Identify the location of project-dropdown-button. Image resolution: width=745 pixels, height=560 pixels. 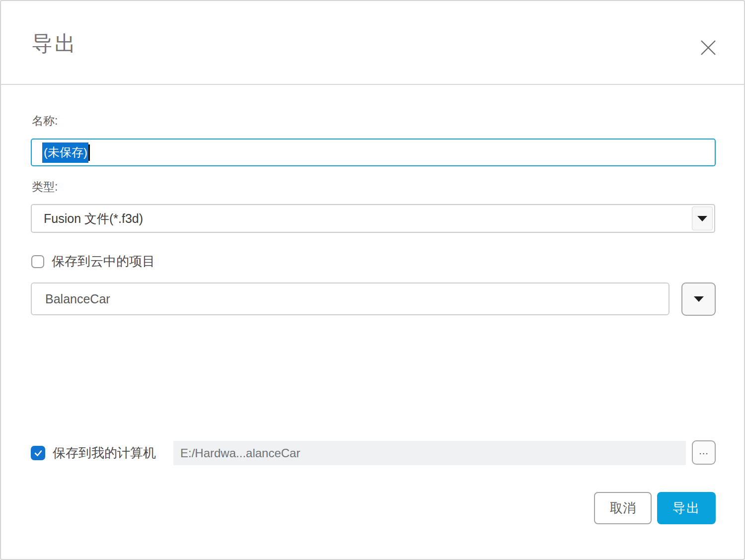
(698, 299).